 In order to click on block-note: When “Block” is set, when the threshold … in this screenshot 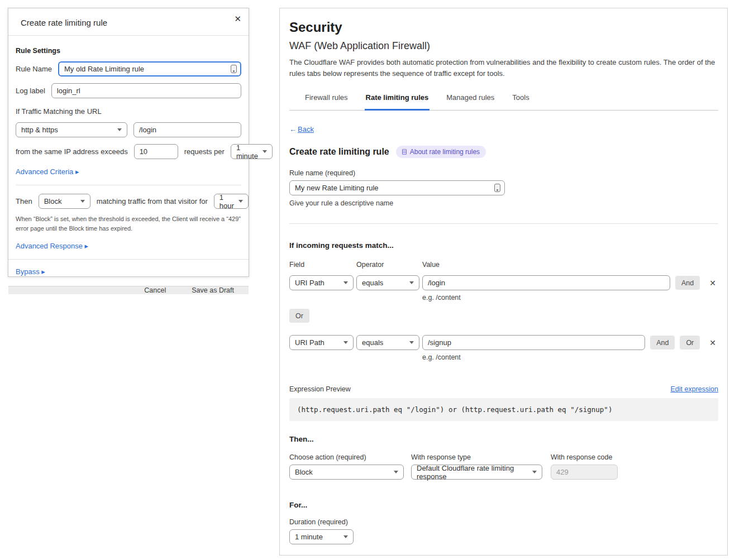, I will do `click(128, 224)`.